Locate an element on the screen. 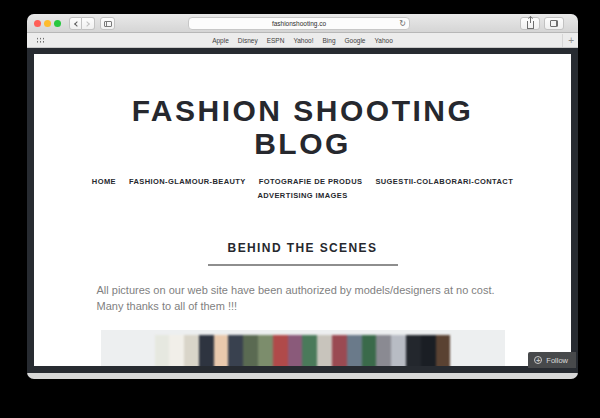 This screenshot has height=418, width=600. bookmark-disney: Disney is located at coordinates (248, 40).